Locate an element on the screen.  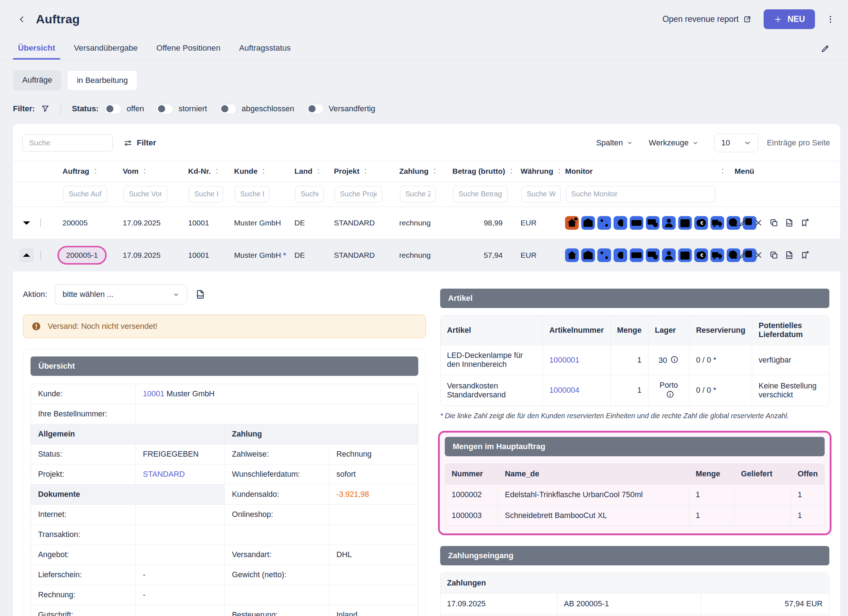
order-row: 200005-1 17.09.2025 10001 Muster GmbH * … is located at coordinates (427, 255).